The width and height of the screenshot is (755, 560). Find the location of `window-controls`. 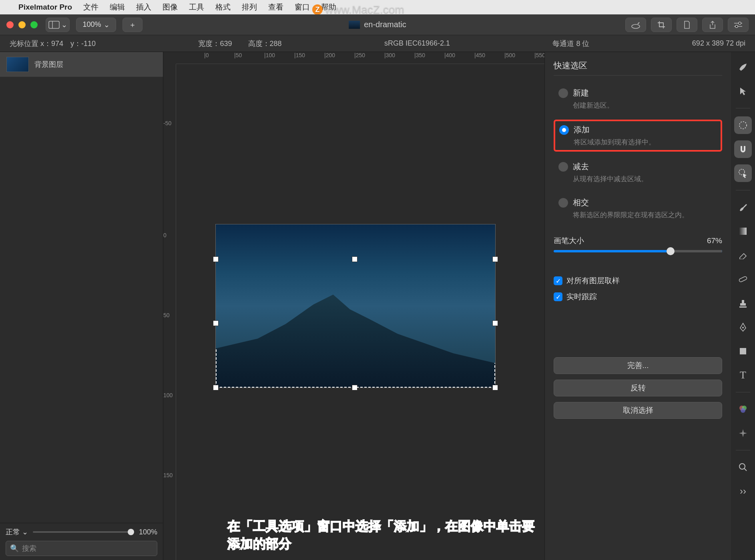

window-controls is located at coordinates (22, 25).